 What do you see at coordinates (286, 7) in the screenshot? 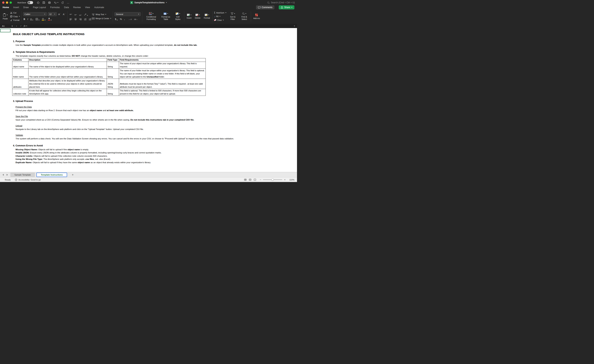
I see `share-button: Share` at bounding box center [286, 7].